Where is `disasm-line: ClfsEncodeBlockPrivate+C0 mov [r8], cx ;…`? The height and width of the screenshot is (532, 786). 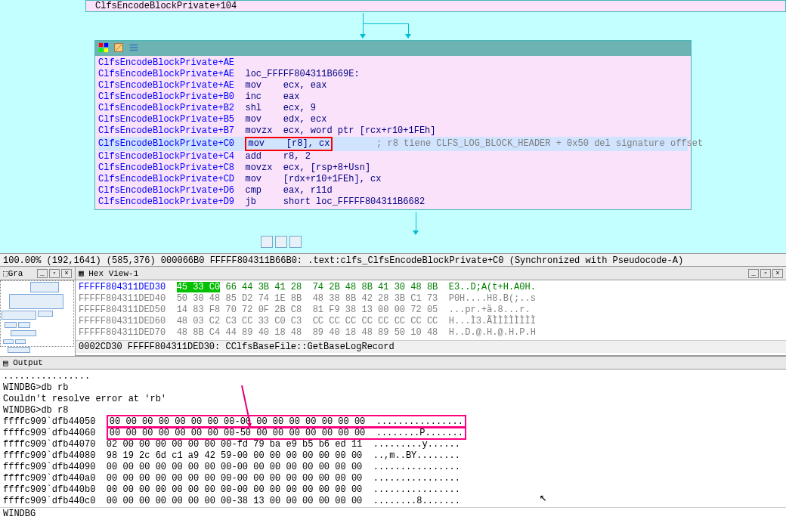
disasm-line: ClfsEncodeBlockPrivate+C0 mov [r8], cx ;… is located at coordinates (393, 144).